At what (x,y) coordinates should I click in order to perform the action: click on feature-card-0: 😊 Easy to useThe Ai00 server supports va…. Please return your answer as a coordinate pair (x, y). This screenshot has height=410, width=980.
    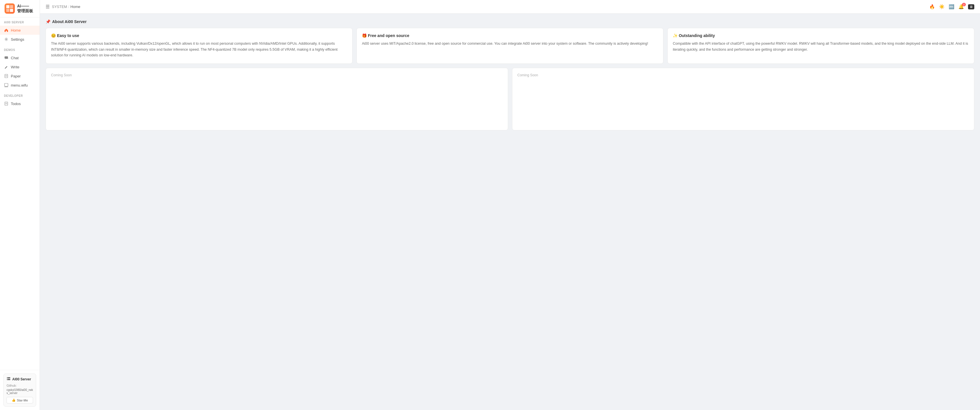
    Looking at the image, I should click on (199, 46).